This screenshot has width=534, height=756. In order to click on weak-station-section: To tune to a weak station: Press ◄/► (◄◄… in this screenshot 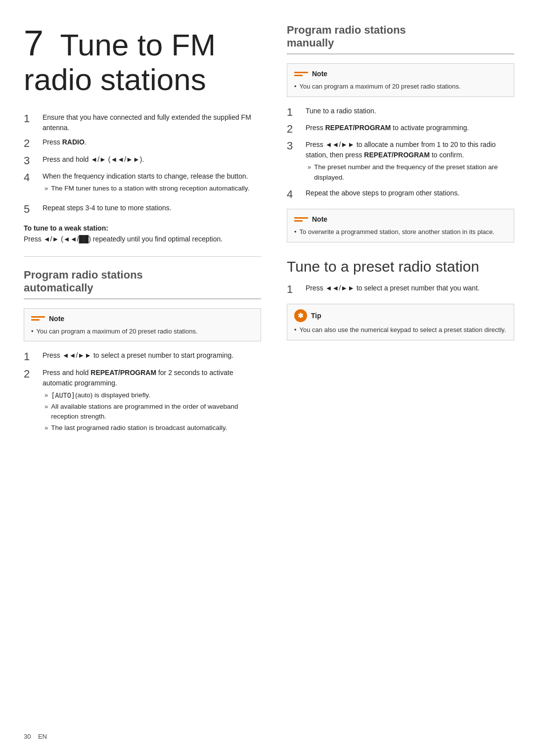, I will do `click(142, 235)`.